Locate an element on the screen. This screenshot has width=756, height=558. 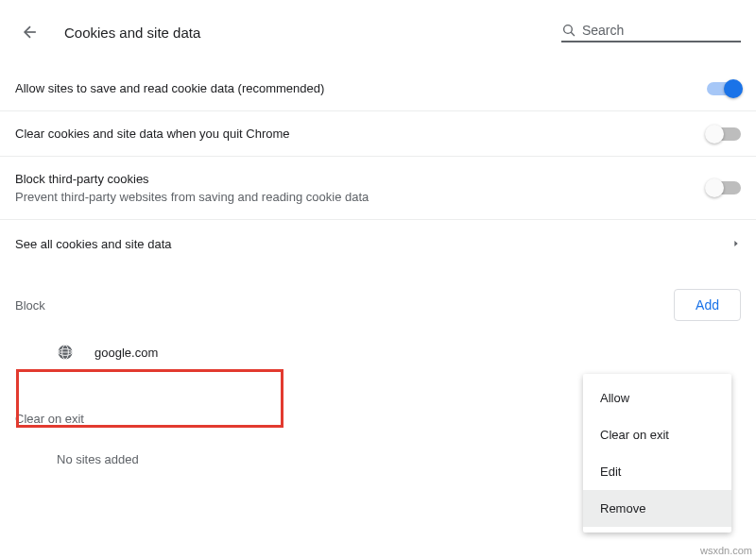
row-block-third-party: Block third-party cookies Prevent third-… is located at coordinates (378, 189).